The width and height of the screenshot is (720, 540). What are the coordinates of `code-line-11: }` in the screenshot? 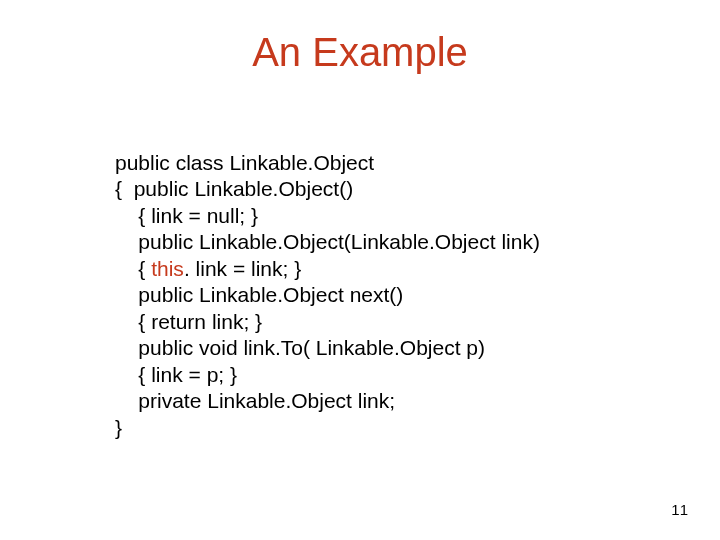 It's located at (118, 428).